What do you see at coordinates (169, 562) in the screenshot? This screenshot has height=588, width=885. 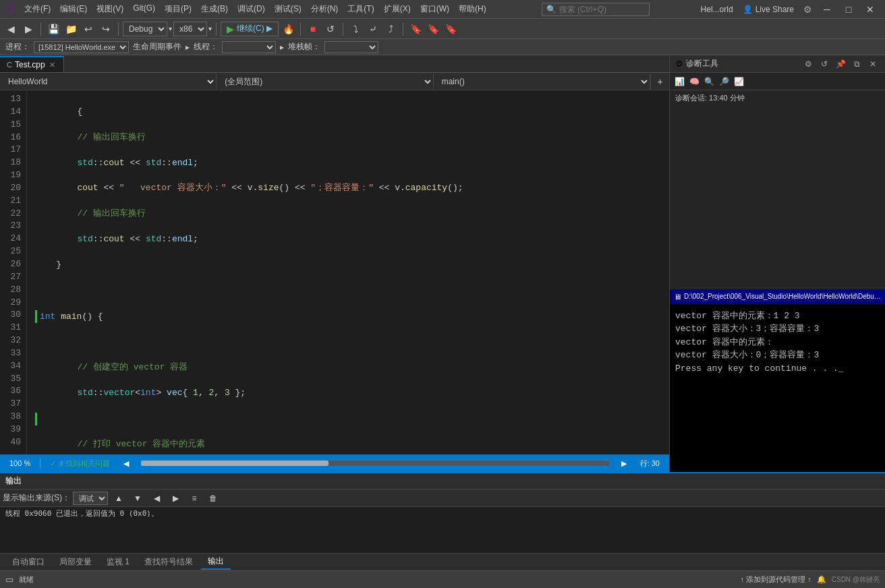 I see `tab-find-symbol: 查找符号结果` at bounding box center [169, 562].